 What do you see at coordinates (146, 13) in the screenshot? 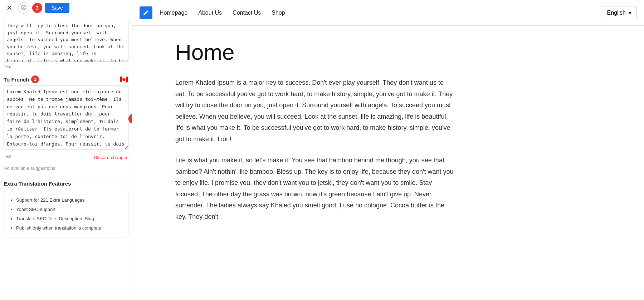
I see `edit-icon-button` at bounding box center [146, 13].